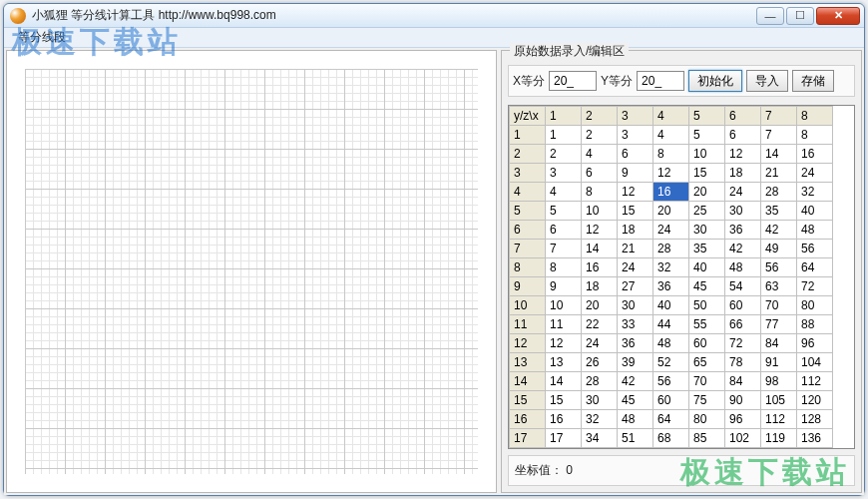  I want to click on x-divisions-input, so click(573, 81).